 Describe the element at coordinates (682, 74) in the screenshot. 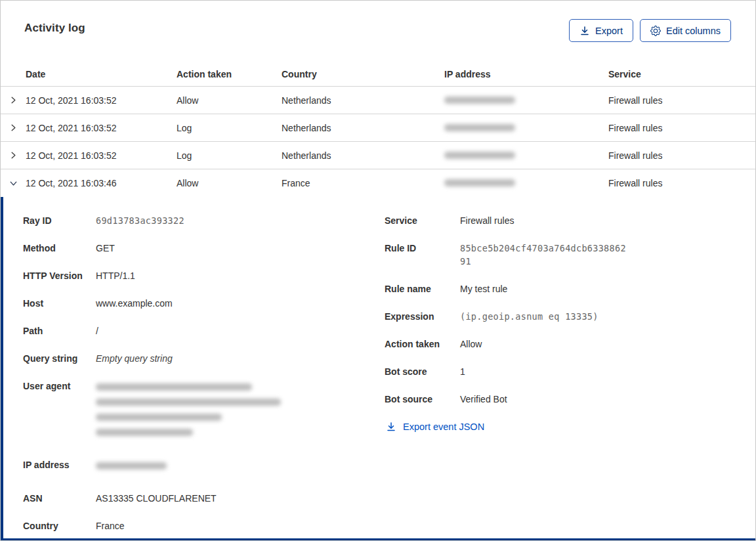

I see `column-header-service: Service` at that location.